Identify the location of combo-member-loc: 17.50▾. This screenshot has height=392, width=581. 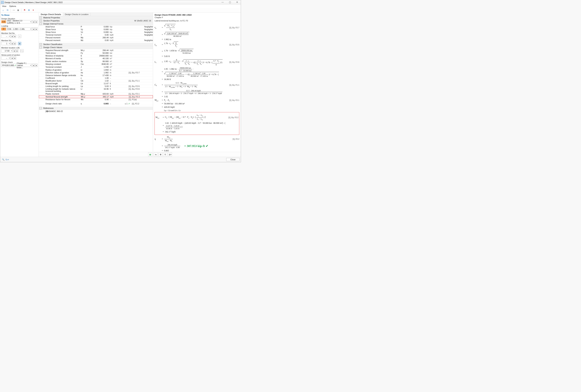
(7, 51).